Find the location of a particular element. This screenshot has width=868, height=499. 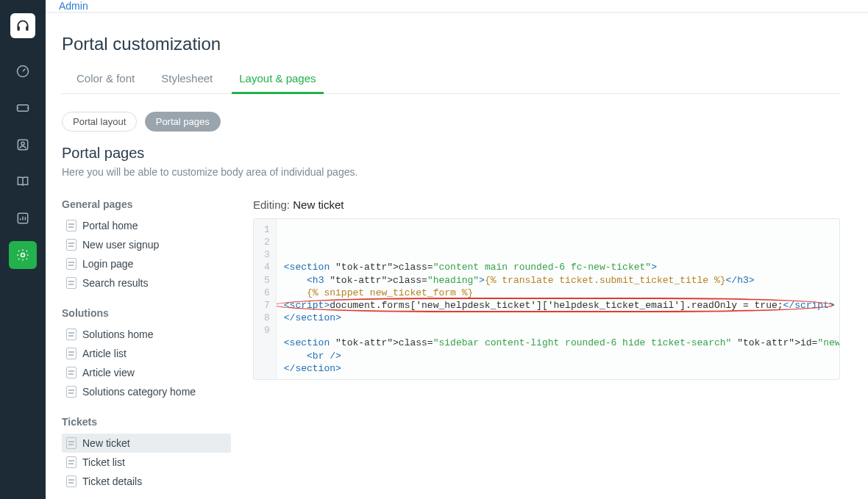

nav-item-label: Solutions category home is located at coordinates (139, 392).